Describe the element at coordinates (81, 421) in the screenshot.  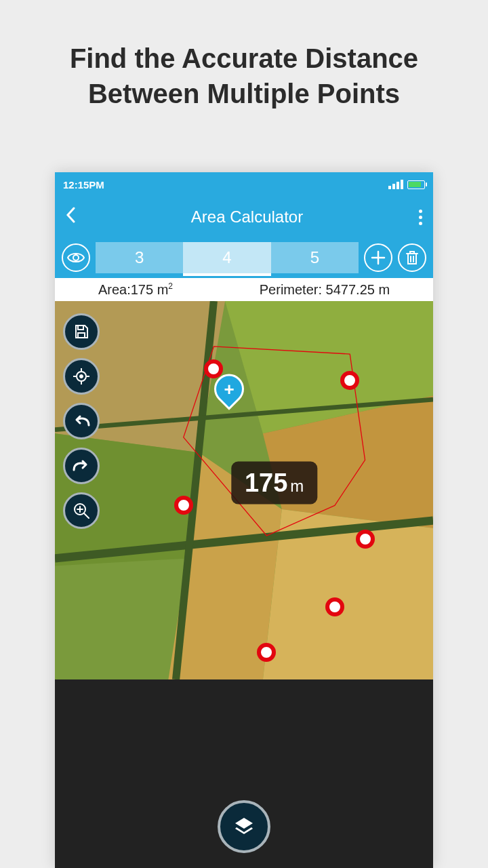
I see `undo-icon` at that location.